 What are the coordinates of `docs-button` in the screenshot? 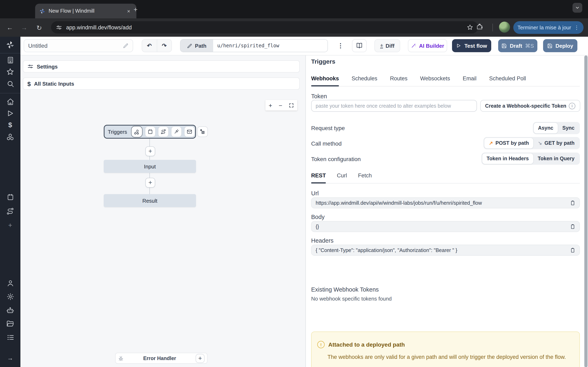 It's located at (359, 46).